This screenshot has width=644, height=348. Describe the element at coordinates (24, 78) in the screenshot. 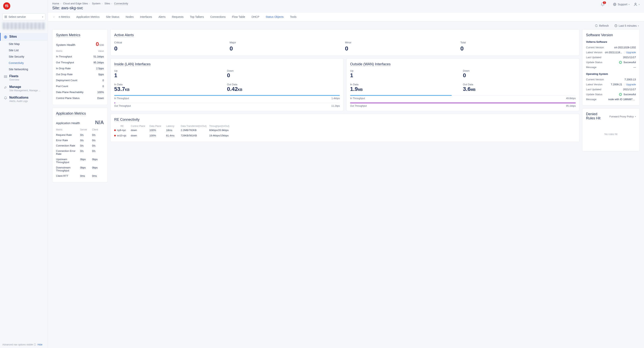

I see `sidebar-item-fleets: Fleets Overview` at that location.